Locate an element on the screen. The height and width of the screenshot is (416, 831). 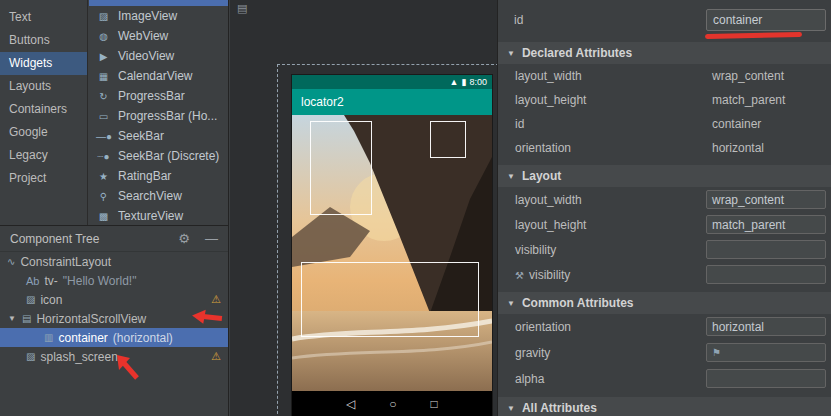
preview-nav-bar: ◁ ○ □ is located at coordinates (392, 404).